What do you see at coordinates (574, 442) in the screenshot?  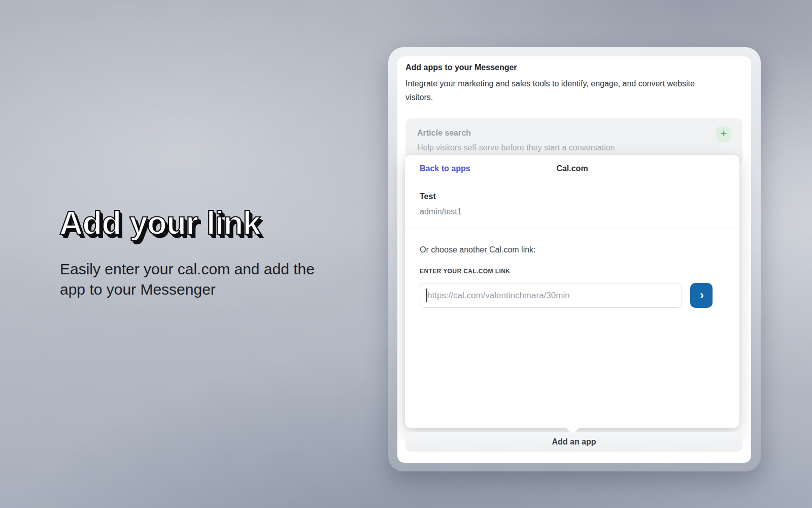 I see `add-an-app-button: Add an app` at bounding box center [574, 442].